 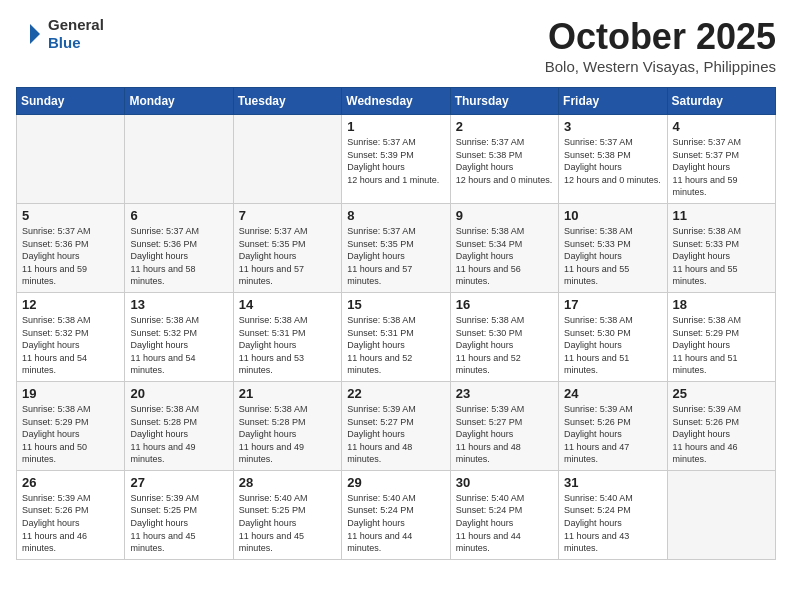 I want to click on day-info: Sunrise: 5:40 AM Sunset: 5:25 PM Dayligh…, so click(x=288, y=524).